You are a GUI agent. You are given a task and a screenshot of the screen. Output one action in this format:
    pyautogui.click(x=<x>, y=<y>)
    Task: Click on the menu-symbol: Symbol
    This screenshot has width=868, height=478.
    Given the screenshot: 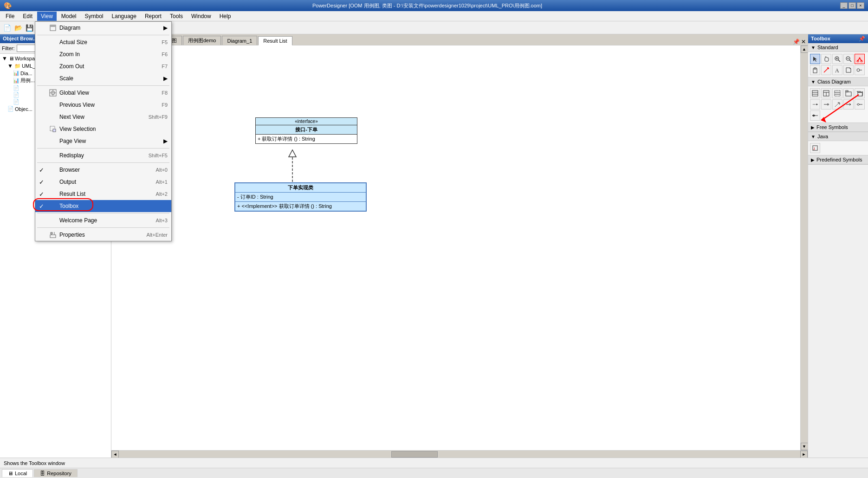 What is the action you would take?
    pyautogui.click(x=94, y=16)
    